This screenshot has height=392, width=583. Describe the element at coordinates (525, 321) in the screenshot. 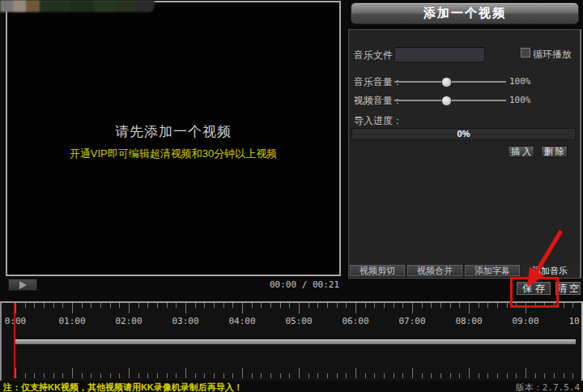

I see `timeline-time-label: 09:00` at that location.